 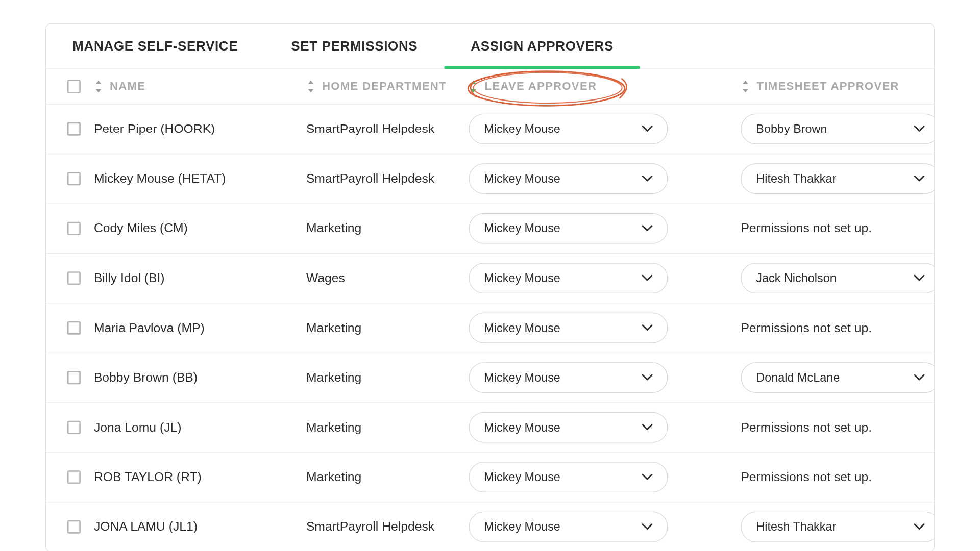 What do you see at coordinates (490, 229) in the screenshot?
I see `table-row: Cody Miles (CM)MarketingMickey MousePerm…` at bounding box center [490, 229].